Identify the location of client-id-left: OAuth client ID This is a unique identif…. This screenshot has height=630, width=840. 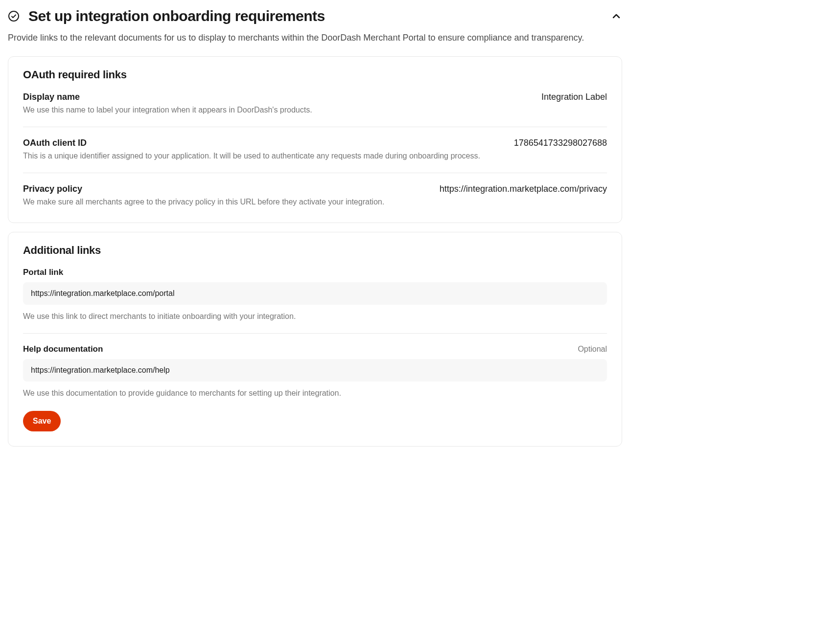
(262, 150).